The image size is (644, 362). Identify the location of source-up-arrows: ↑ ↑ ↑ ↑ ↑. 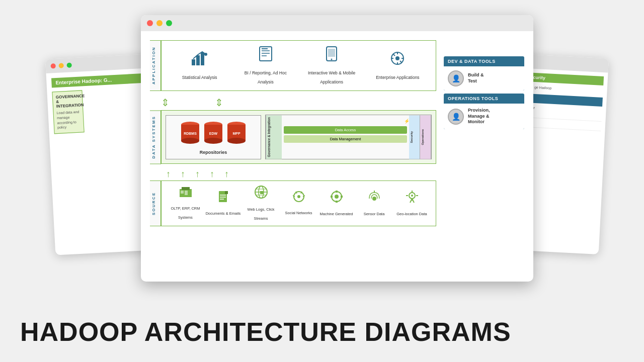
(293, 174).